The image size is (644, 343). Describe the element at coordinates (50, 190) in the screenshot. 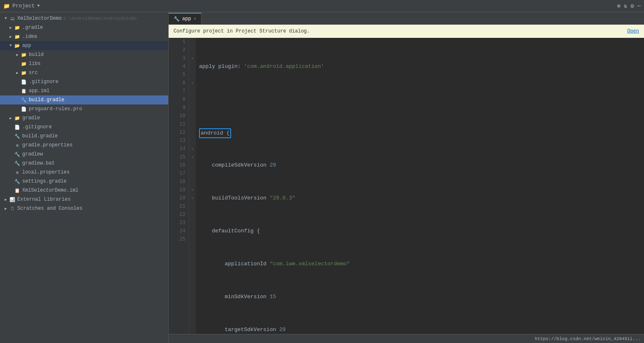

I see `xmlselectordemo-iml-label: XmlSelectorDemo.iml` at that location.